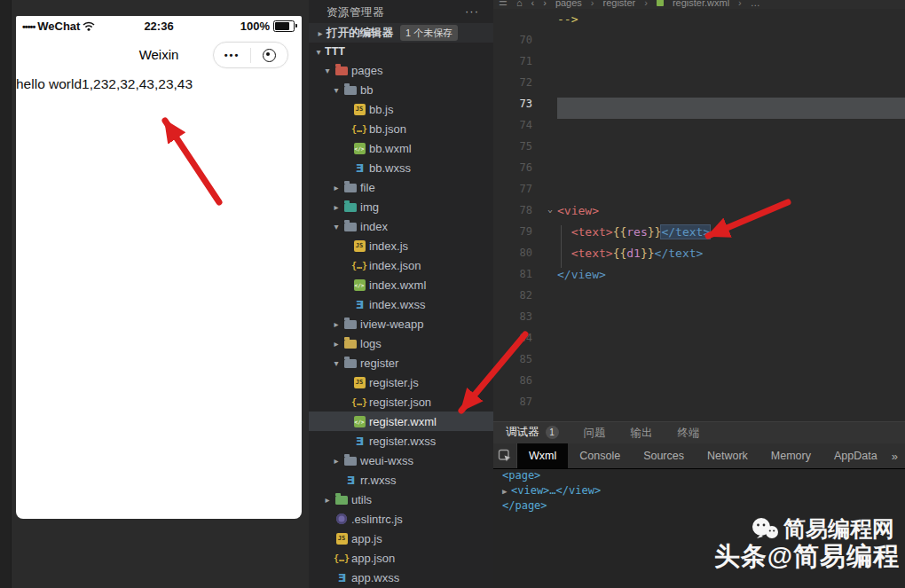 This screenshot has height=588, width=905. What do you see at coordinates (401, 402) in the screenshot?
I see `tree-item-register.json: {…}register.json` at bounding box center [401, 402].